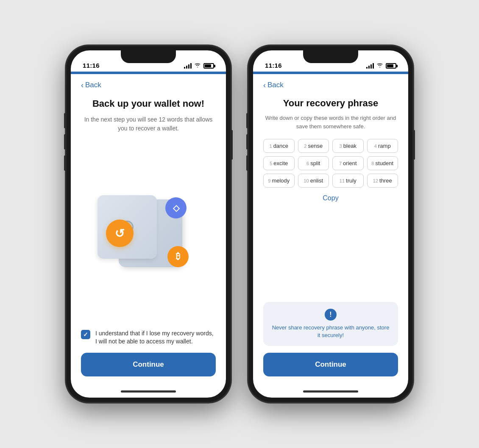  I want to click on warning-icon: !, so click(331, 315).